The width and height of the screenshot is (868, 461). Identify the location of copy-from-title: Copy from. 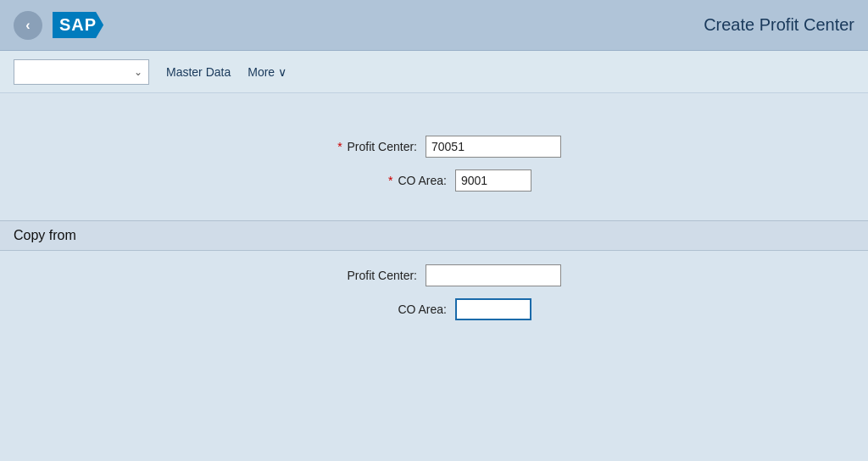
(45, 236).